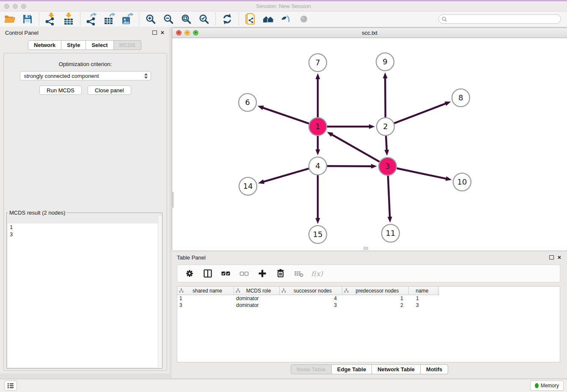  I want to click on export-network-button, so click(92, 19).